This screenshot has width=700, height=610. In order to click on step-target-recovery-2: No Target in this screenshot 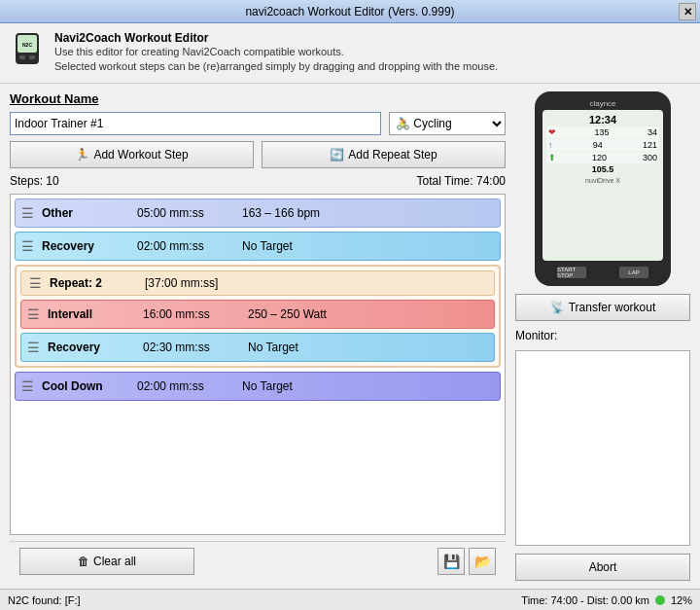, I will do `click(368, 347)`.